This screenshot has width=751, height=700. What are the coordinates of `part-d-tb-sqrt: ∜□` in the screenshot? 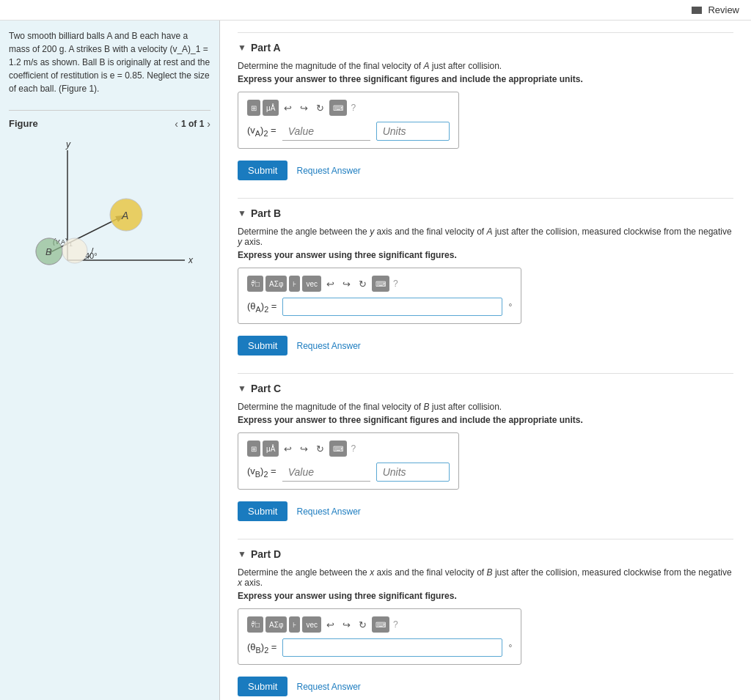 It's located at (255, 625).